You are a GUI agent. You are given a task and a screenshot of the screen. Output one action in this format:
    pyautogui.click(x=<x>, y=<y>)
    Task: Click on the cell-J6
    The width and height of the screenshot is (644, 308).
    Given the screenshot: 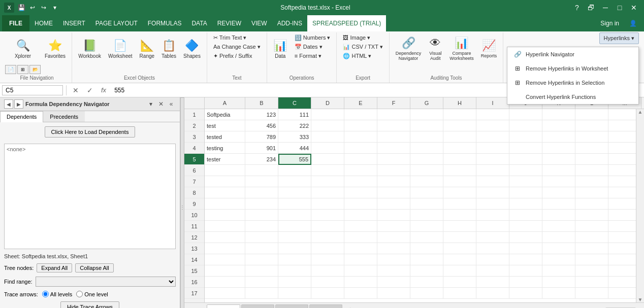 What is the action you would take?
    pyautogui.click(x=526, y=170)
    